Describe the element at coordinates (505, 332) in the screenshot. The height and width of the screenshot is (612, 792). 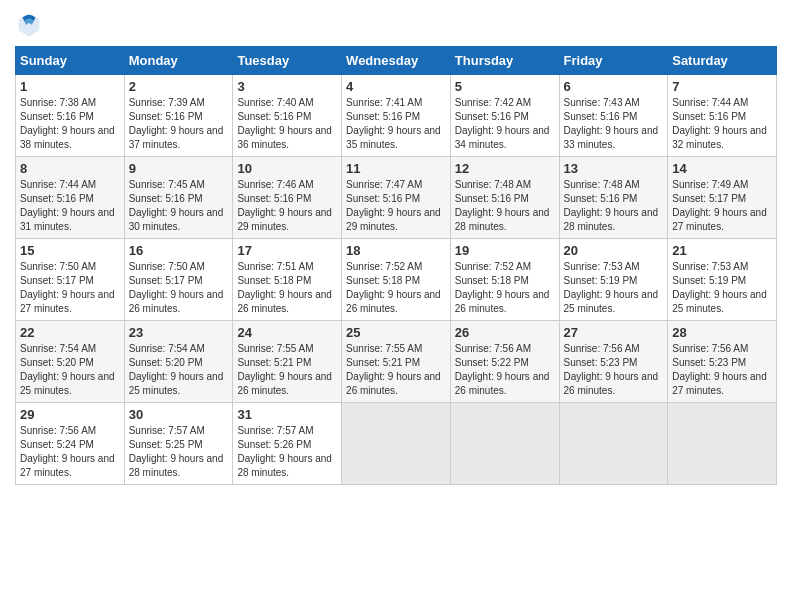
I see `day-number: 26` at that location.